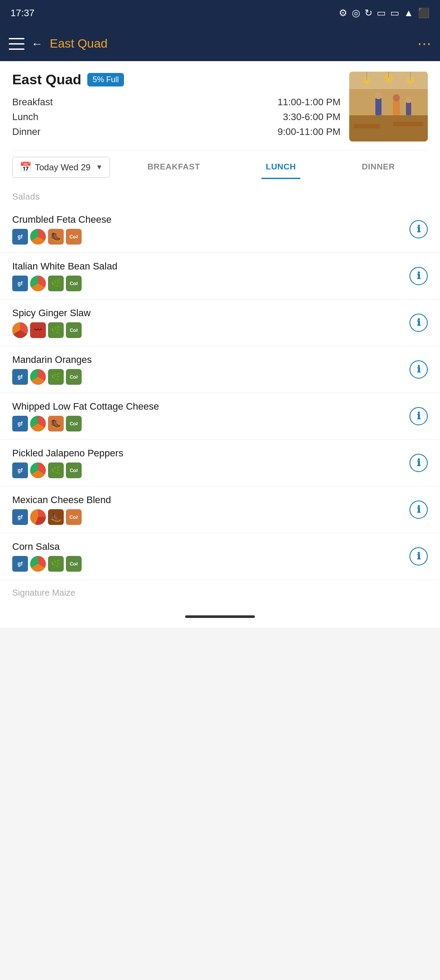  Describe the element at coordinates (384, 13) in the screenshot. I see `status-icons: ⚙ ◎ ↻ ▭ ▭ ▲ ⬛` at that location.